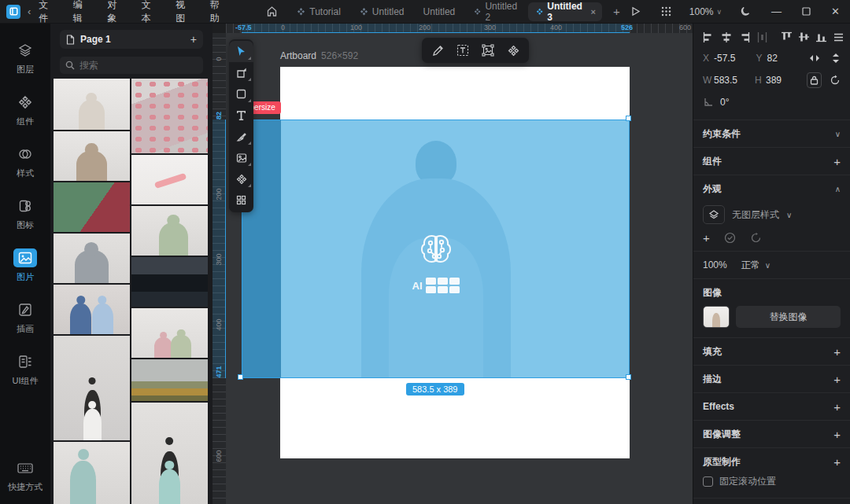  Describe the element at coordinates (25, 214) in the screenshot. I see `sidebar-item-icons: 图标` at that location.